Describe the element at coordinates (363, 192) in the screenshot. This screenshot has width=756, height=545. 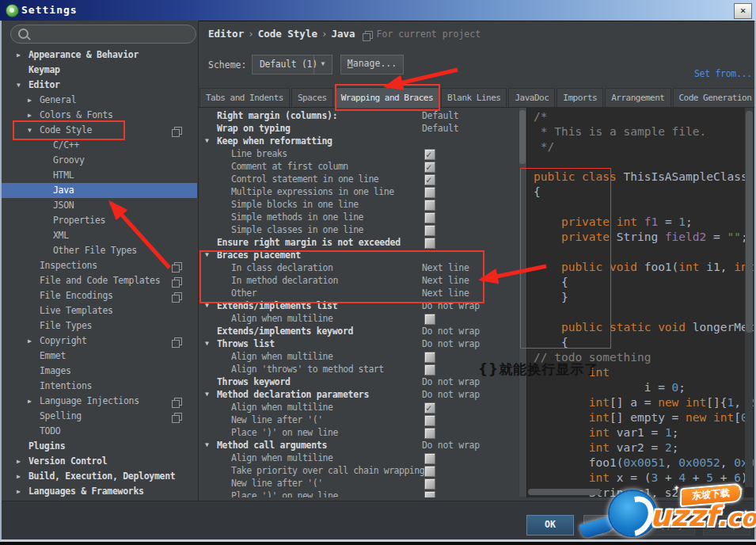
I see `settings-row-multiple-expressions-in-one-line: Multiple expressions in one line` at that location.